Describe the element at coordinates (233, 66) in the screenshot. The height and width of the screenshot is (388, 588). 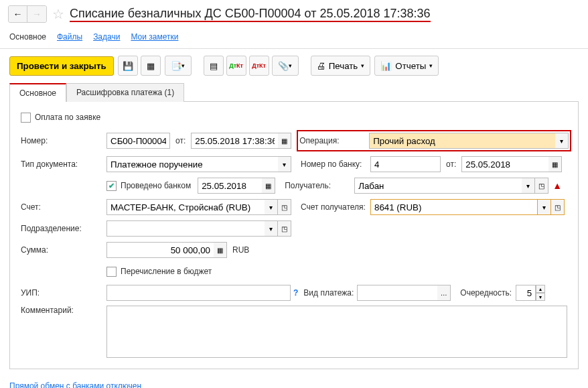
I see `dr-icon: Дт` at that location.